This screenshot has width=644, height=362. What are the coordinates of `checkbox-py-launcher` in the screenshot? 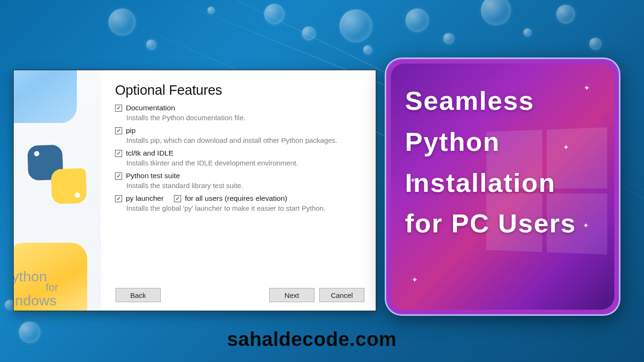 It's located at (119, 199).